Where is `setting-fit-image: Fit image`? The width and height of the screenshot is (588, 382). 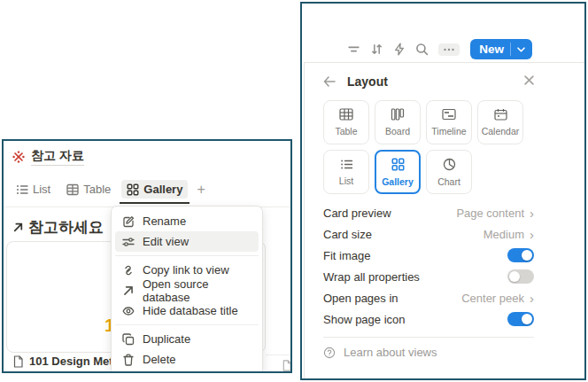 setting-fit-image: Fit image is located at coordinates (429, 255).